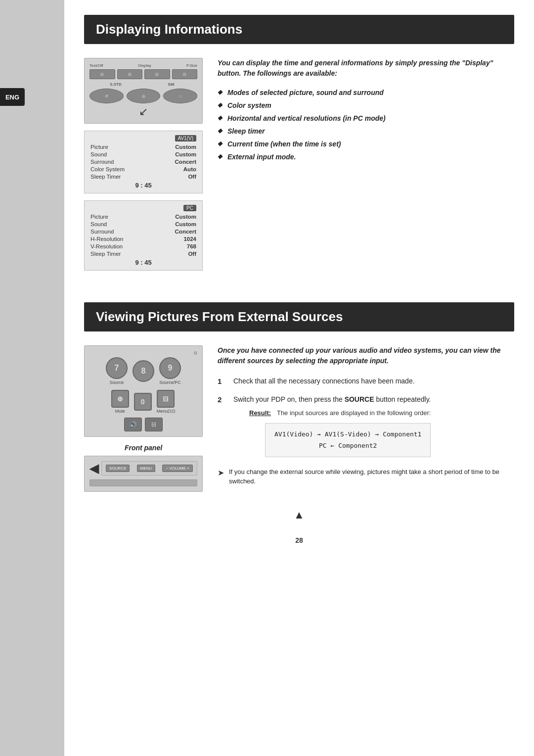  I want to click on result-label: Result:, so click(260, 413).